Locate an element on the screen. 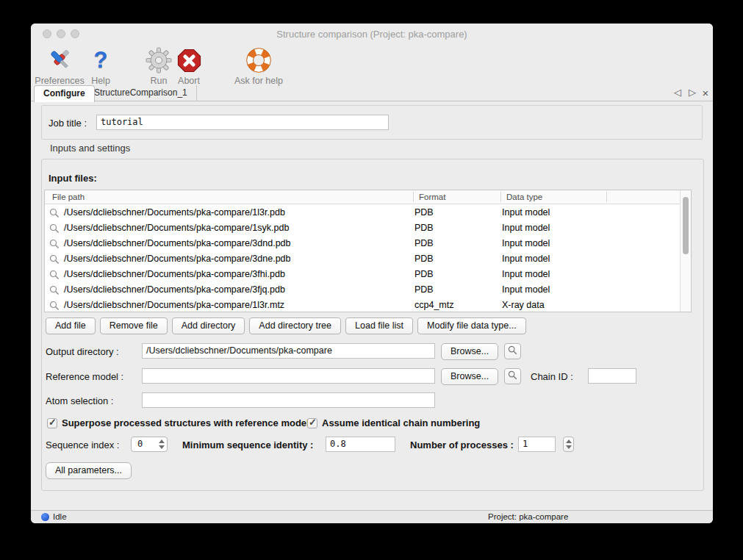 The width and height of the screenshot is (743, 560). tab-close-icon: × is located at coordinates (706, 93).